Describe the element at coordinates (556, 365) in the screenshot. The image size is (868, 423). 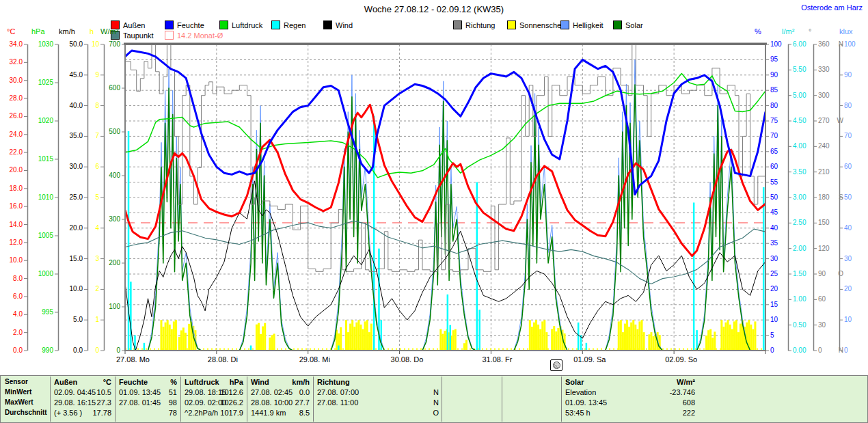
I see `timeline-handle` at that location.